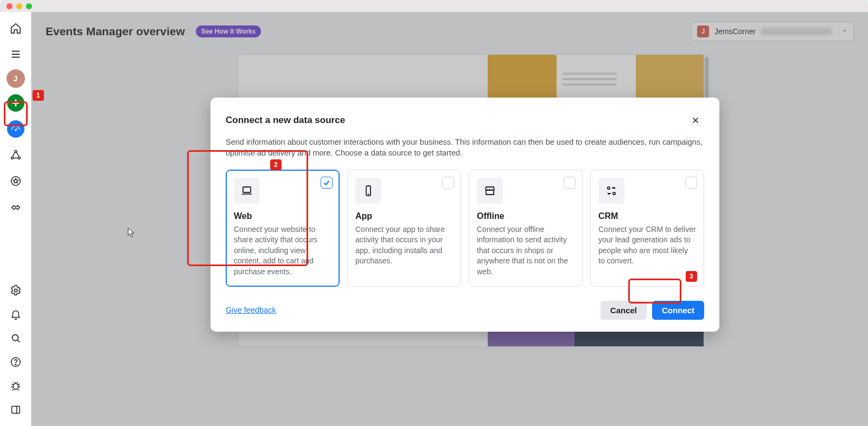  Describe the element at coordinates (283, 228) in the screenshot. I see `option-web: Web Connect your website to share activi…` at that location.